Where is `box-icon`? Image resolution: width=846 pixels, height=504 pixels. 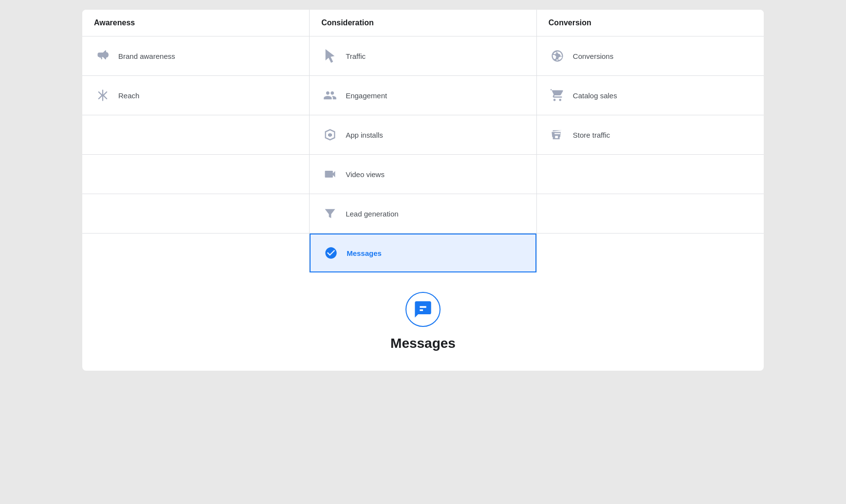 box-icon is located at coordinates (330, 135).